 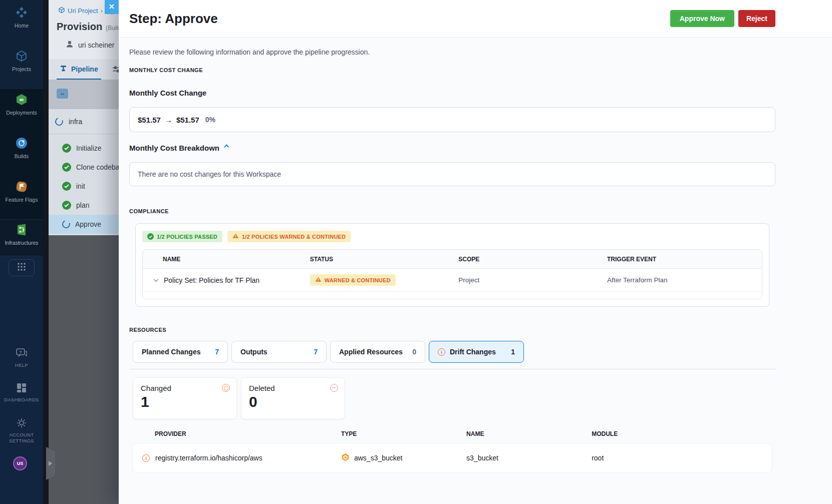 What do you see at coordinates (452, 174) in the screenshot?
I see `cost-breakdown-empty-card: There are no cost changes for this Works…` at bounding box center [452, 174].